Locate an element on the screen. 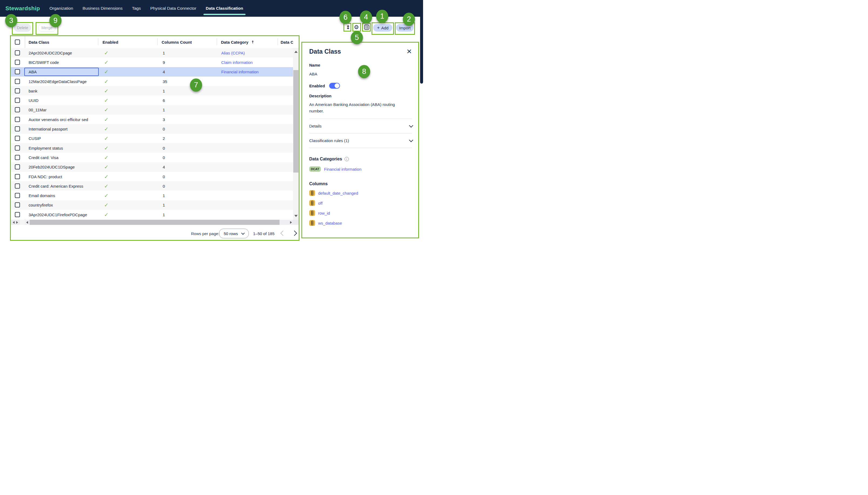  data-class-name-cell: countryfirefox is located at coordinates (41, 205).